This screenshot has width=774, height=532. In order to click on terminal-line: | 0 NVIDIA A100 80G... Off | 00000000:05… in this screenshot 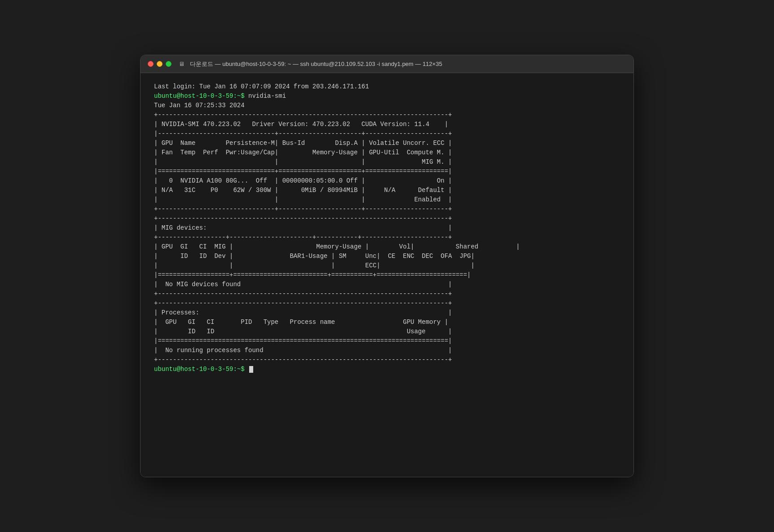, I will do `click(387, 181)`.